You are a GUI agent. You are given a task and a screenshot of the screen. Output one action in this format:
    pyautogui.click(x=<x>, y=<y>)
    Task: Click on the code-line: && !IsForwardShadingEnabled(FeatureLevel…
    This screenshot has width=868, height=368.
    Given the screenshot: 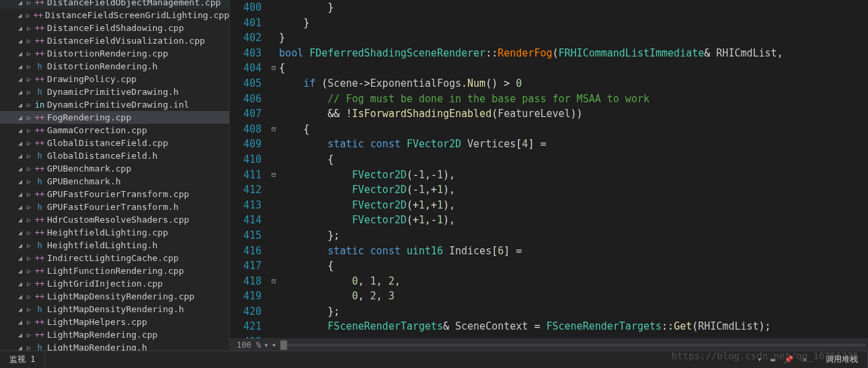 What is the action you would take?
    pyautogui.click(x=574, y=114)
    